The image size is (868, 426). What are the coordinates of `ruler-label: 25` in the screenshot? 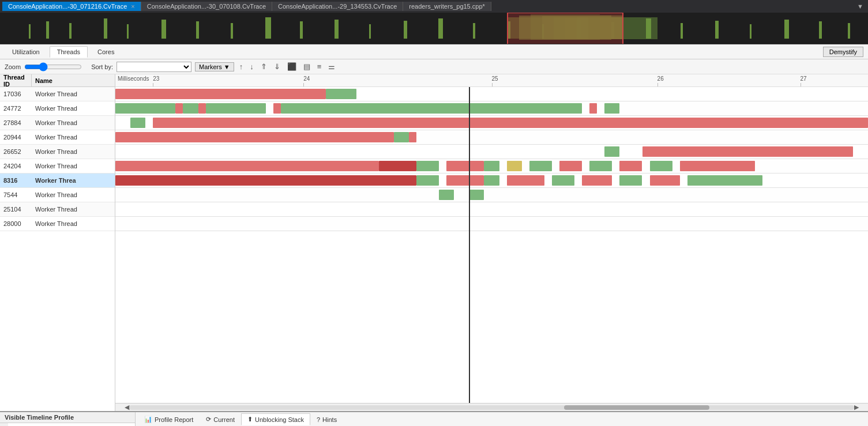 It's located at (495, 78).